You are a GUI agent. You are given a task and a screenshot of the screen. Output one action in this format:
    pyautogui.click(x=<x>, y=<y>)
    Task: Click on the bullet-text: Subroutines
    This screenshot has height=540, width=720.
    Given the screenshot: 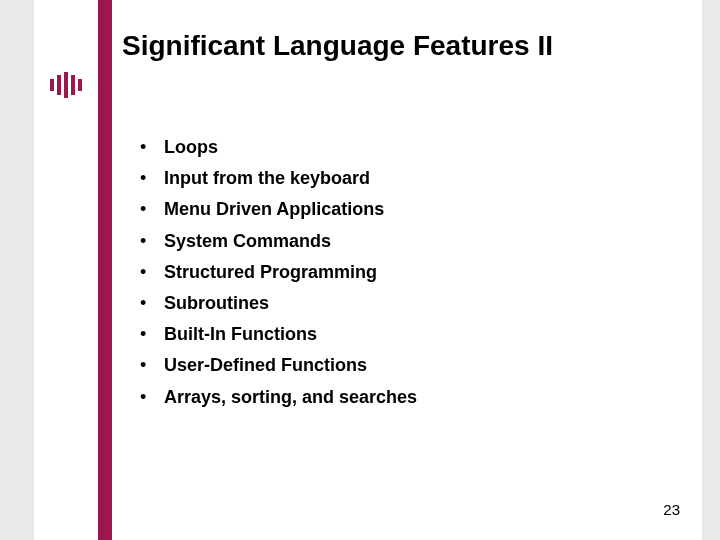 What is the action you would take?
    pyautogui.click(x=216, y=304)
    